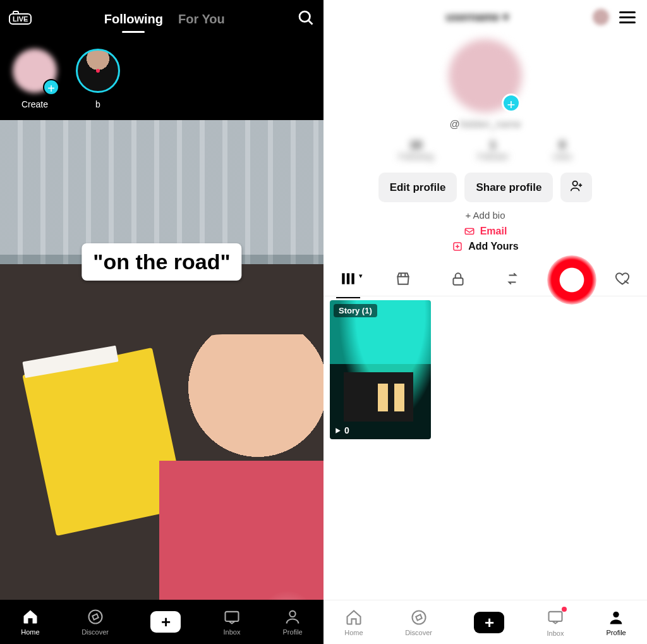 The height and width of the screenshot is (644, 647). I want to click on profile-header: username ▾, so click(485, 17).